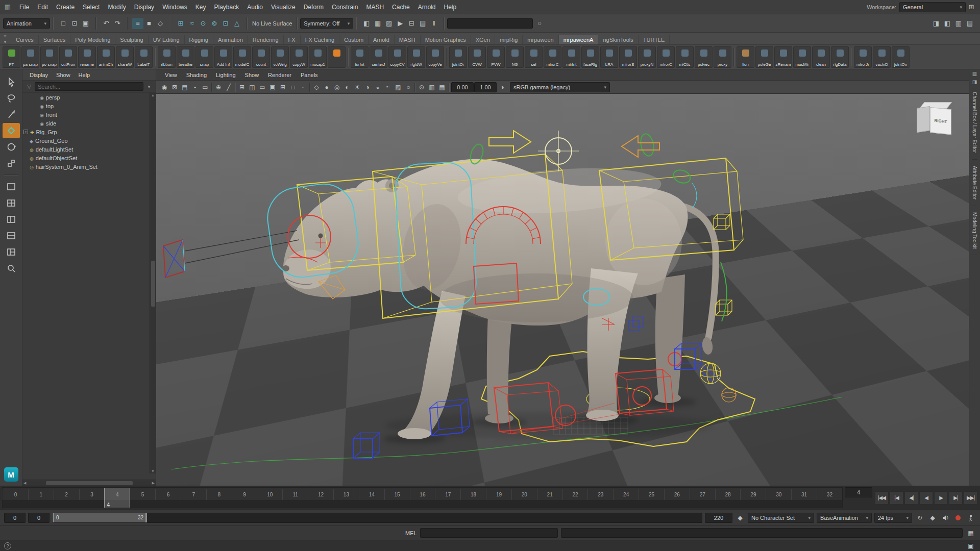 The image size is (980, 551). I want to click on frame-tick: 26, so click(677, 494).